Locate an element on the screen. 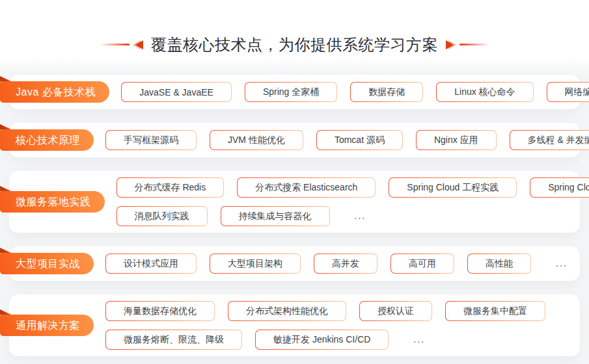 The image size is (589, 364). category-ribbon: 微服务落地实践 is located at coordinates (52, 202).